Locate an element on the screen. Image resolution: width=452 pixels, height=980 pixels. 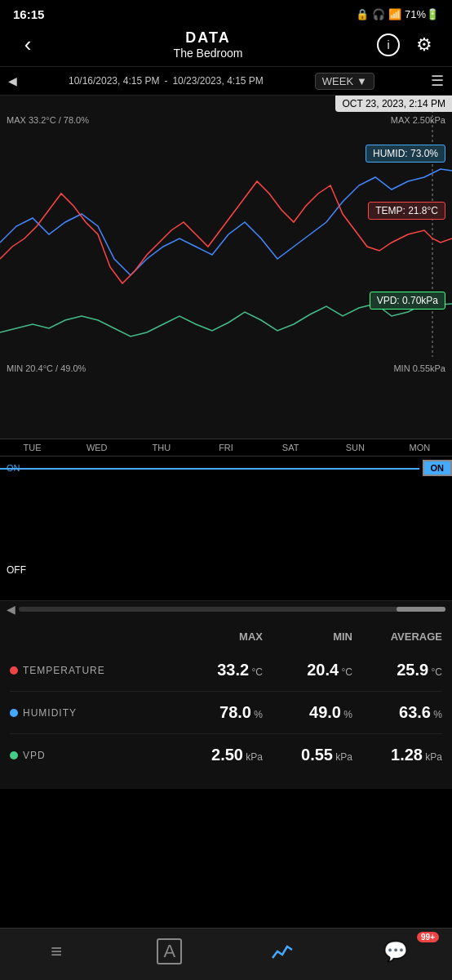
day-wed: WED is located at coordinates (96, 448).